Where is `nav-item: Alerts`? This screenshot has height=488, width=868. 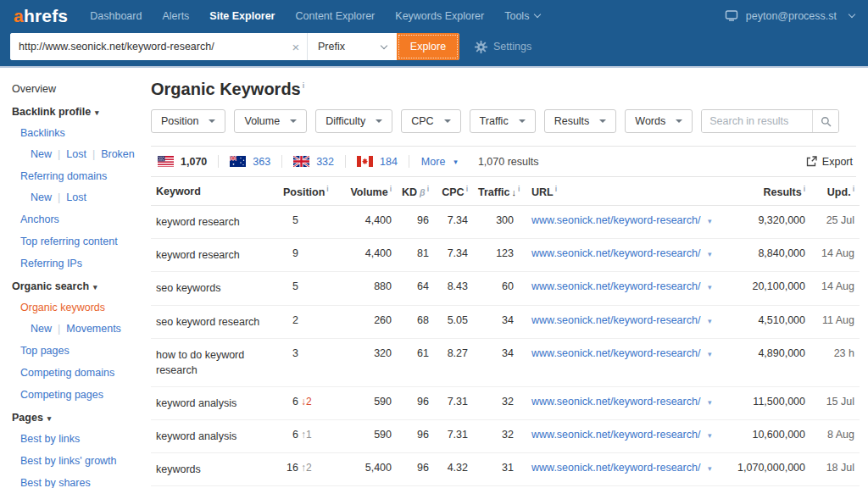 nav-item: Alerts is located at coordinates (175, 16).